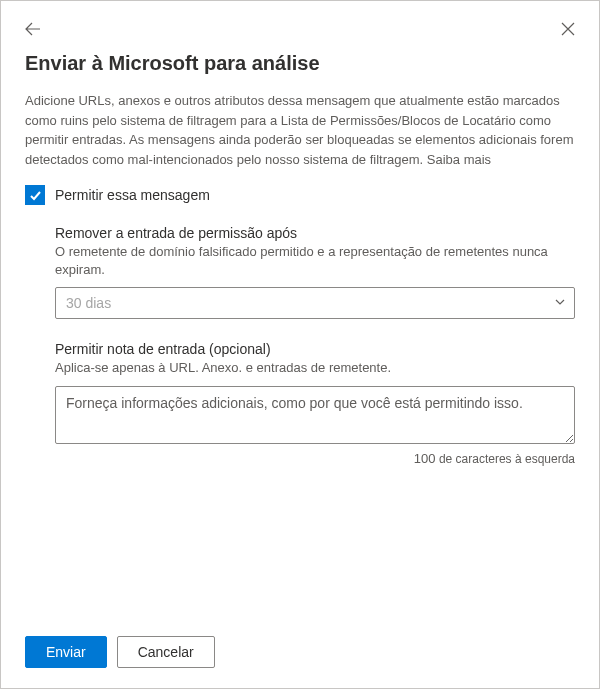 The height and width of the screenshot is (689, 600). What do you see at coordinates (315, 415) in the screenshot?
I see `note-textarea` at bounding box center [315, 415].